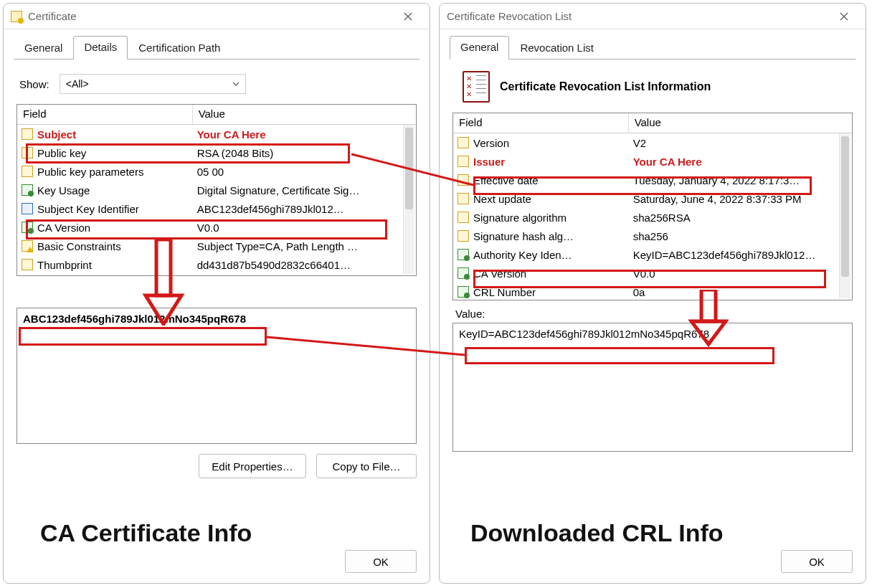 This screenshot has width=872, height=588. Describe the element at coordinates (653, 217) in the screenshot. I see `table-row: Signature algorithmsha256RSA` at that location.